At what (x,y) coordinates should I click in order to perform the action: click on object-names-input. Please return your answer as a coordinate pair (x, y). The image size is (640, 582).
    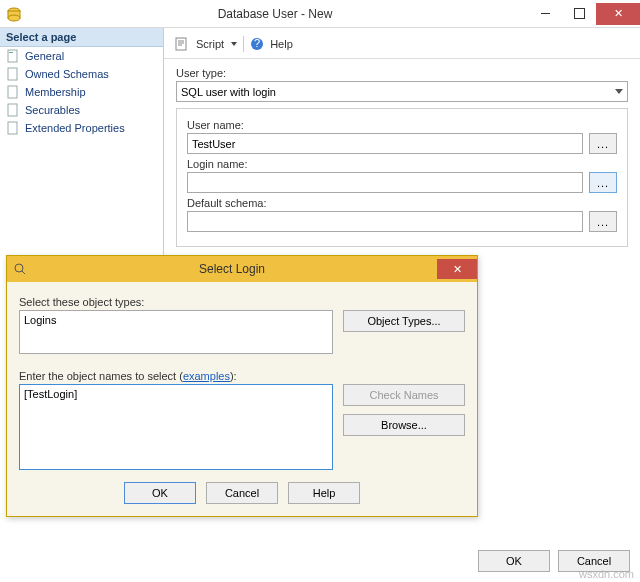
    Looking at the image, I should click on (176, 427).